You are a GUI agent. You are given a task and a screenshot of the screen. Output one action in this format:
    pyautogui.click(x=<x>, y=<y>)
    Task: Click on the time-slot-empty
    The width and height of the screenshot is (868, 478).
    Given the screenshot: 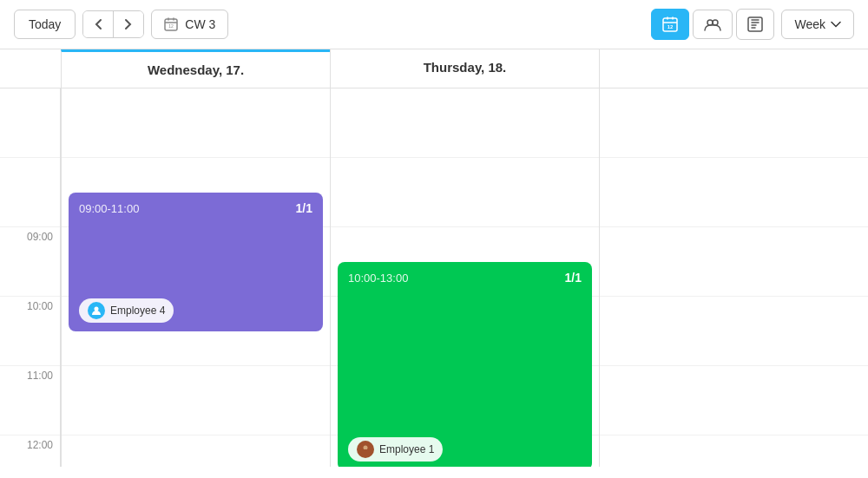 What is the action you would take?
    pyautogui.click(x=30, y=123)
    